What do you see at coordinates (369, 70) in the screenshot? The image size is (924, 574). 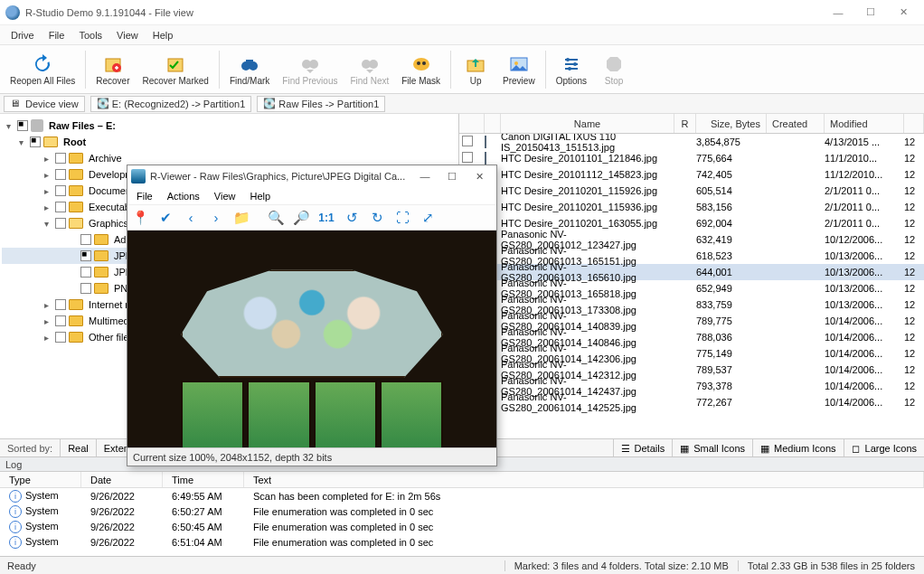 I see `find-next-button: Find Next` at bounding box center [369, 70].